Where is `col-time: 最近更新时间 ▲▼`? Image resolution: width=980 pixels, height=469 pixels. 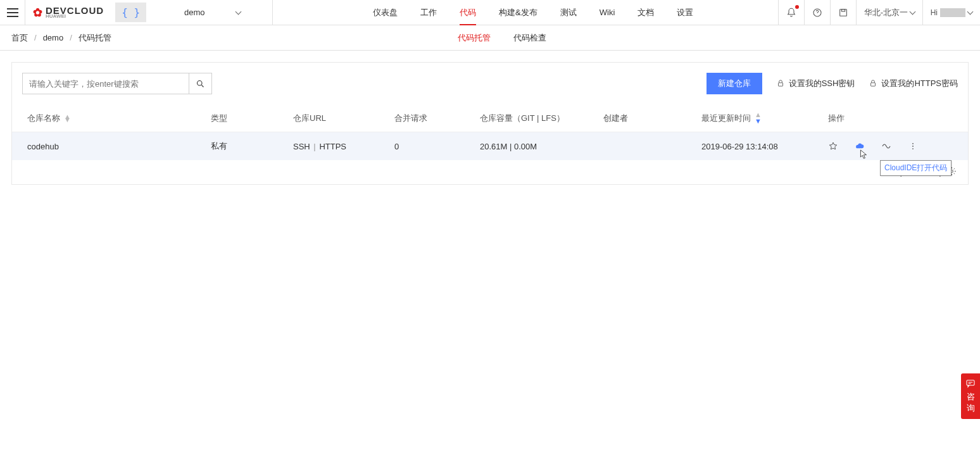
col-time: 最近更新时间 ▲▼ is located at coordinates (760, 118).